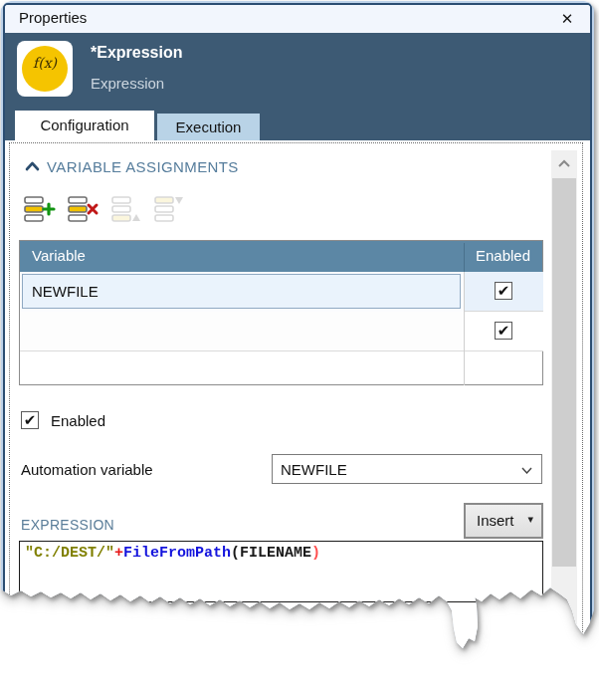 The width and height of the screenshot is (599, 700). What do you see at coordinates (127, 84) in the screenshot?
I see `task-type: Expression` at bounding box center [127, 84].